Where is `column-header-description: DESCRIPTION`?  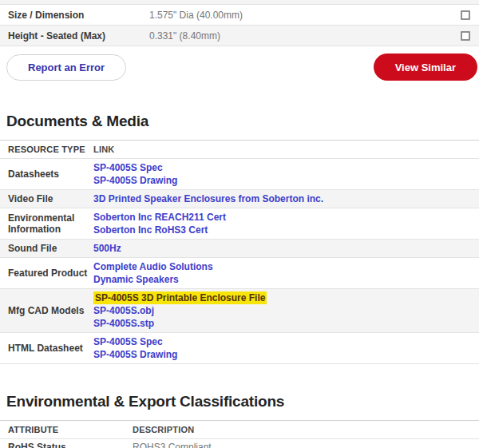 column-header-description: DESCRIPTION is located at coordinates (306, 430).